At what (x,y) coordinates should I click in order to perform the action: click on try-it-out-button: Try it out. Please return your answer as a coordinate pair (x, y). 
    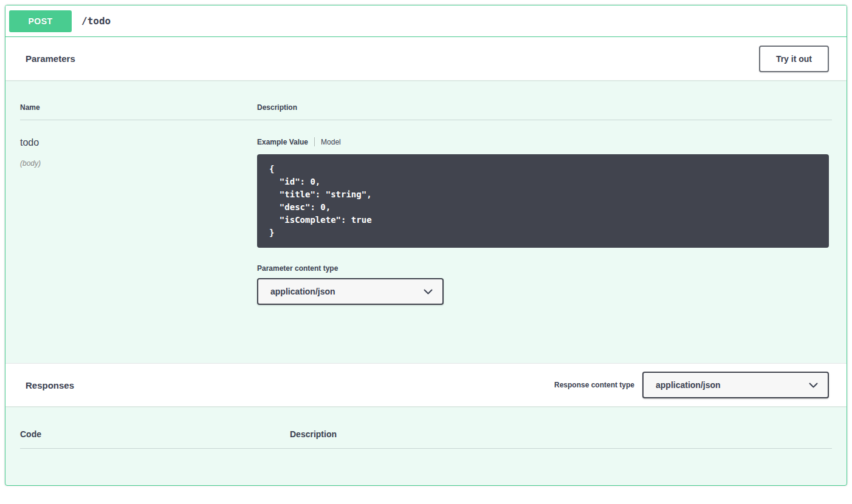
    Looking at the image, I should click on (794, 59).